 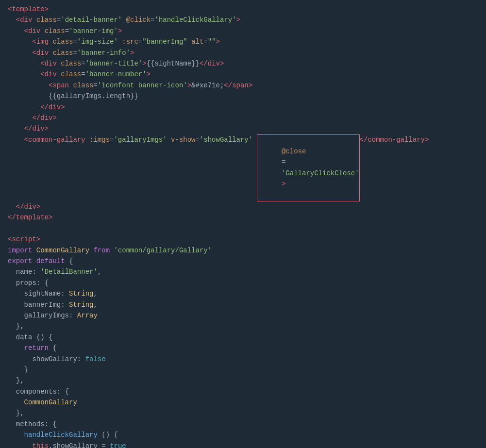 What do you see at coordinates (243, 370) in the screenshot?
I see `code-line-29: }` at bounding box center [243, 370].